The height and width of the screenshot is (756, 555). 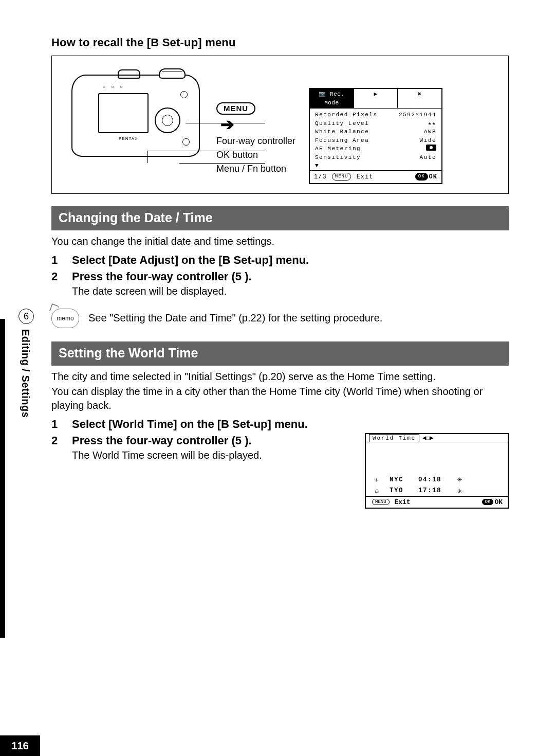 What do you see at coordinates (3, 478) in the screenshot?
I see `thumb-tab-strip` at bounding box center [3, 478].